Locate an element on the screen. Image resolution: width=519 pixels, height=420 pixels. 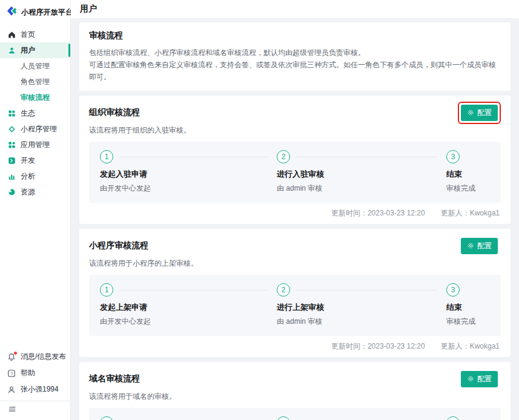
sidebar-bottom-item-help: ?帮助 is located at coordinates (35, 373).